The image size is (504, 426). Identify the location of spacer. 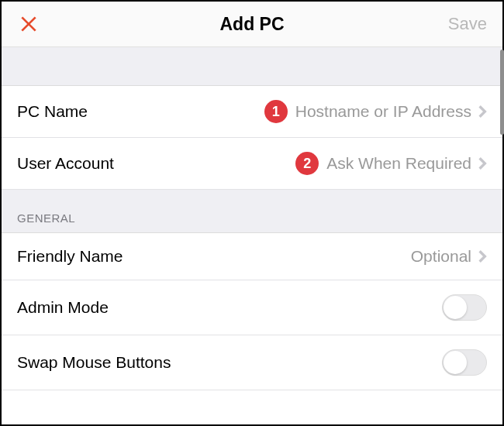
(252, 67).